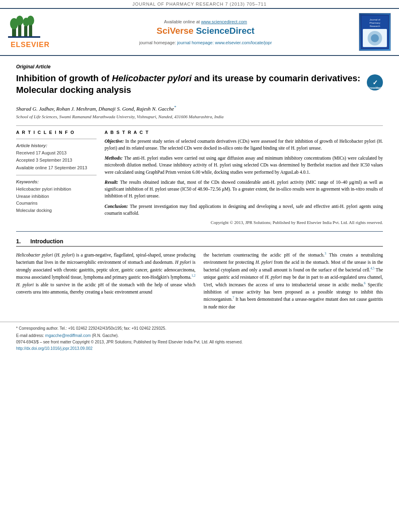 This screenshot has height=532, width=399. Describe the element at coordinates (224, 22) in the screenshot. I see `sciencedirect-link: www.sciencedirect.com` at that location.